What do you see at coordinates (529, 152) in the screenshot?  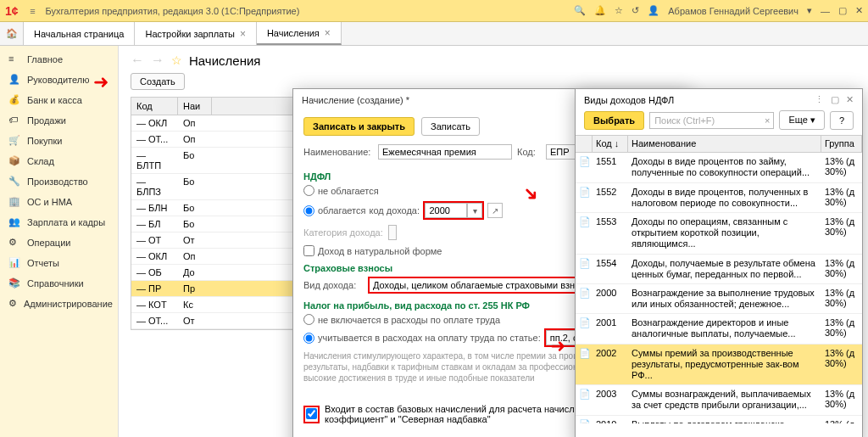 I see `code-label: Код:` at bounding box center [529, 152].